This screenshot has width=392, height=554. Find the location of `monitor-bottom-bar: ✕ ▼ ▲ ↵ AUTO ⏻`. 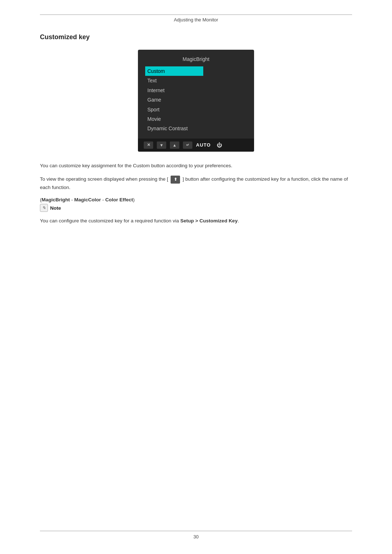

monitor-bottom-bar: ✕ ▼ ▲ ↵ AUTO ⏻ is located at coordinates (196, 145).